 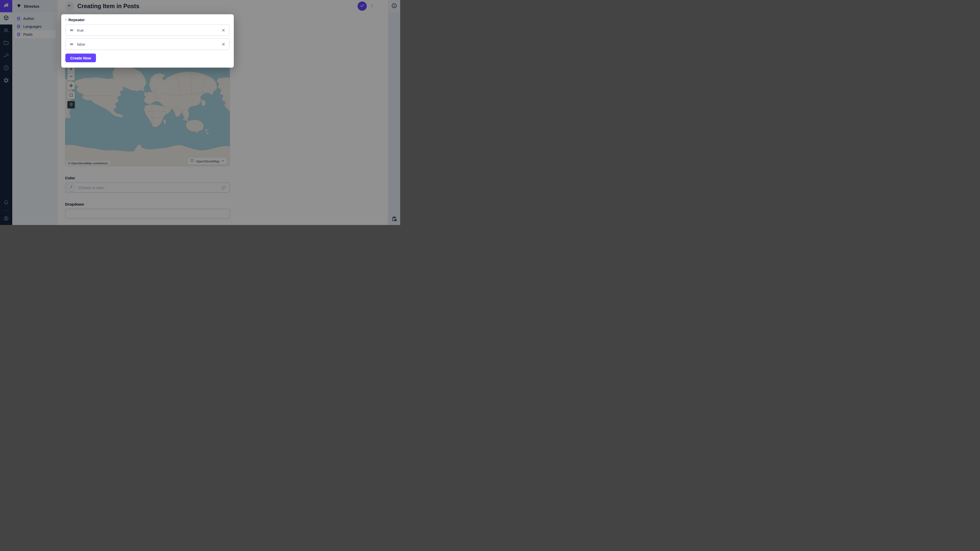 What do you see at coordinates (148, 30) in the screenshot?
I see `repeater-row: true` at bounding box center [148, 30].